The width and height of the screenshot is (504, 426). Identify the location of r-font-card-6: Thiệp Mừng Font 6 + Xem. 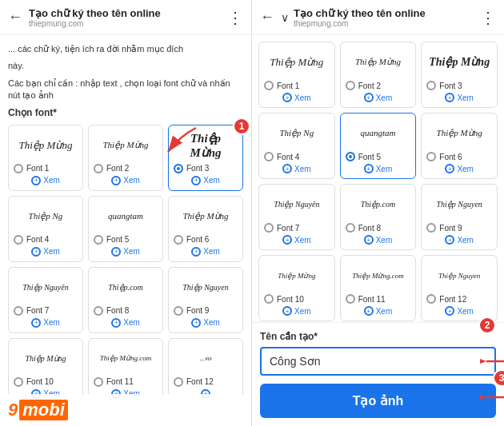
(459, 145).